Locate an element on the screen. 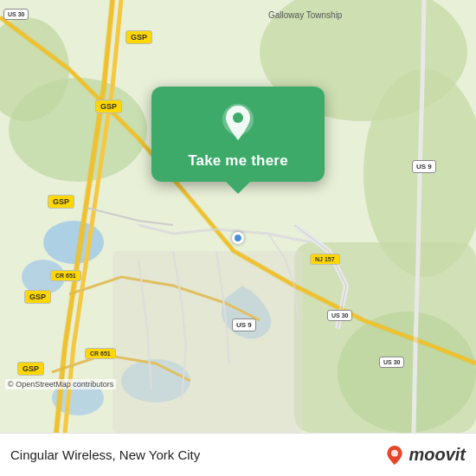  location-dot is located at coordinates (238, 238).